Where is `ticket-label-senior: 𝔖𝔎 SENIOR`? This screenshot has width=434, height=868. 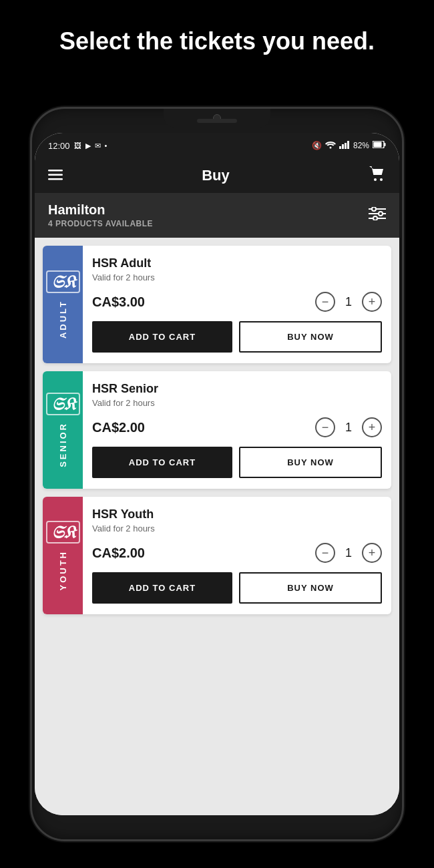 ticket-label-senior: 𝔖𝔎 SENIOR is located at coordinates (63, 430).